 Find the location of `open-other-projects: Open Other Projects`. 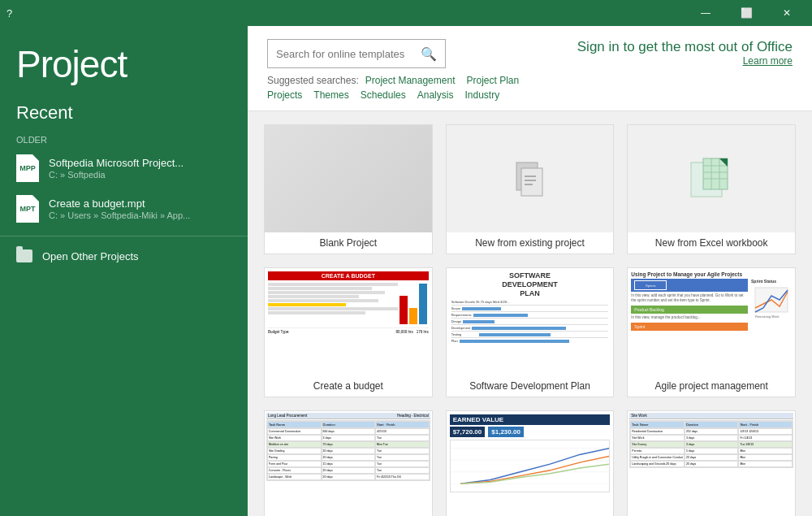

open-other-projects: Open Other Projects is located at coordinates (123, 256).